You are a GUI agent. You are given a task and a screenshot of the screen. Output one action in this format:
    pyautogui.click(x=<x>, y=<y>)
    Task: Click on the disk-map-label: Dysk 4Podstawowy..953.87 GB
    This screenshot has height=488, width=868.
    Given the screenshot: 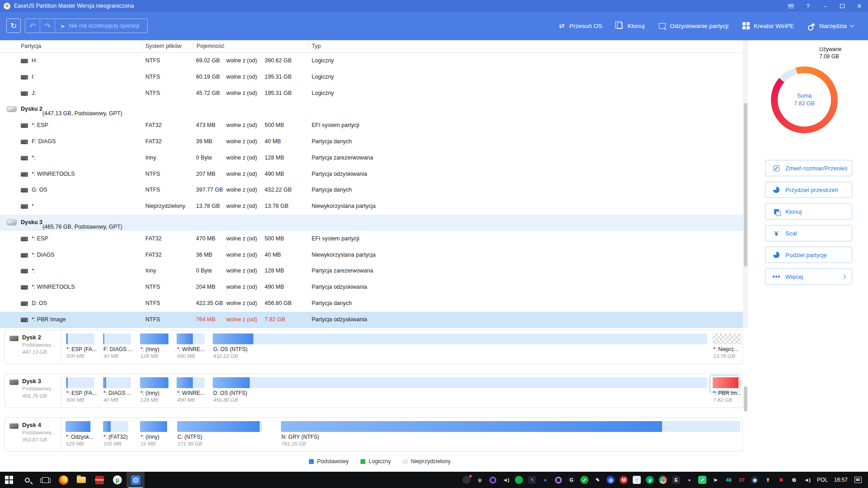 What is the action you would take?
    pyautogui.click(x=33, y=435)
    